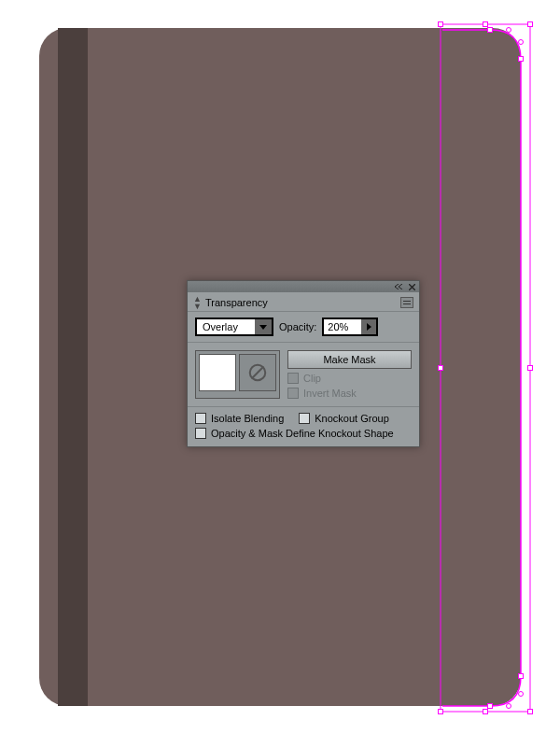  What do you see at coordinates (343, 327) in the screenshot?
I see `opacity-input` at bounding box center [343, 327].